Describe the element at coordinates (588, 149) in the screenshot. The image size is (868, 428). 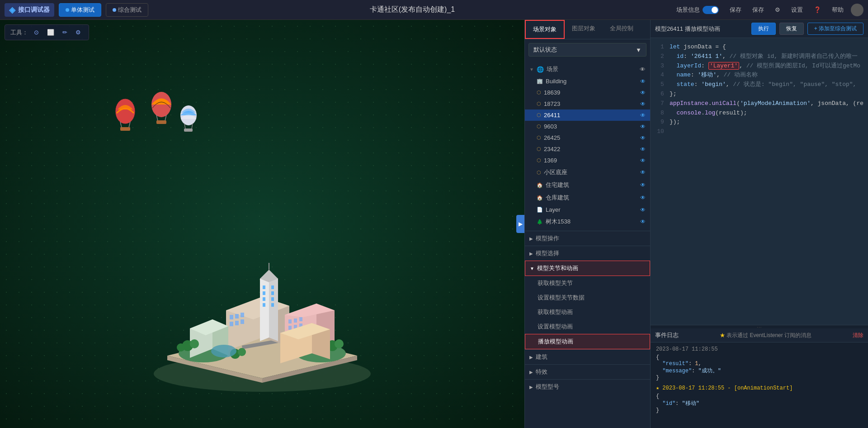
I see `tree-item-23422: ⬡ 23422 👁` at that location.